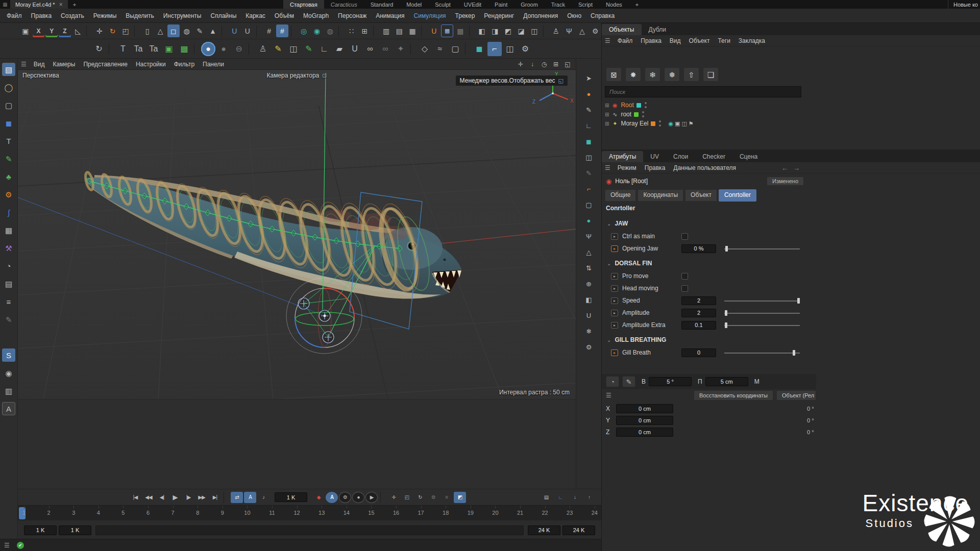  What do you see at coordinates (733, 395) in the screenshot?
I see `coordinate-button-восстановить-координаты: Восстановить координаты` at bounding box center [733, 395].